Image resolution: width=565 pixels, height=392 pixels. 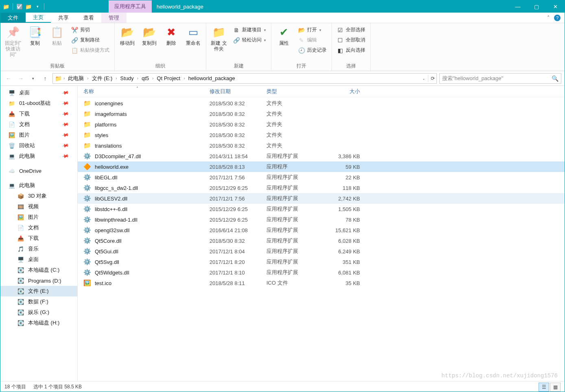 I want to click on qat-folder-icon: 📁, so click(x=28, y=7).